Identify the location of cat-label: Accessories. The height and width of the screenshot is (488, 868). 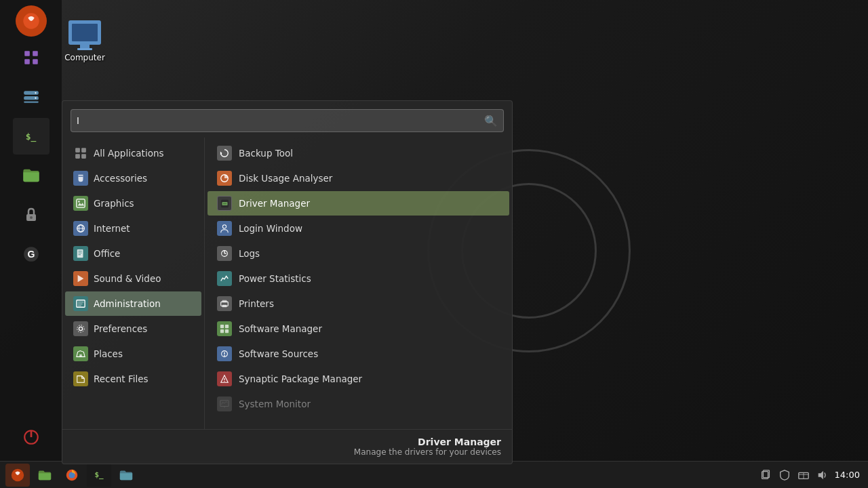
(121, 178).